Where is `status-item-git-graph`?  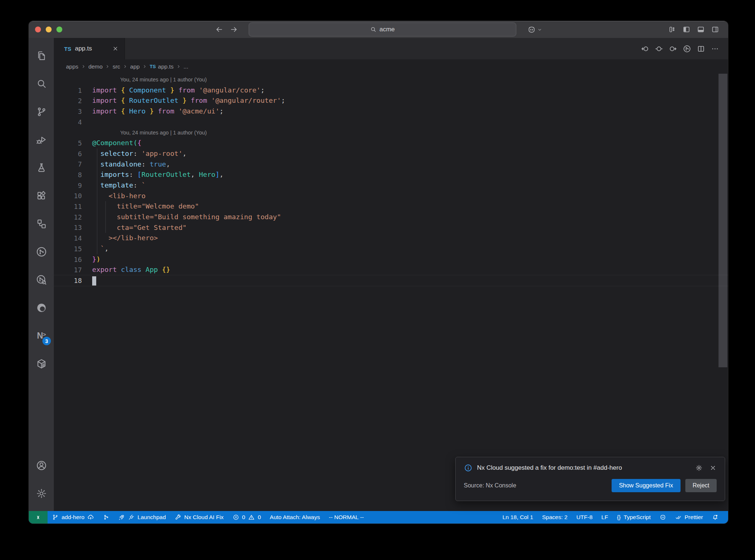 status-item-git-graph is located at coordinates (106, 517).